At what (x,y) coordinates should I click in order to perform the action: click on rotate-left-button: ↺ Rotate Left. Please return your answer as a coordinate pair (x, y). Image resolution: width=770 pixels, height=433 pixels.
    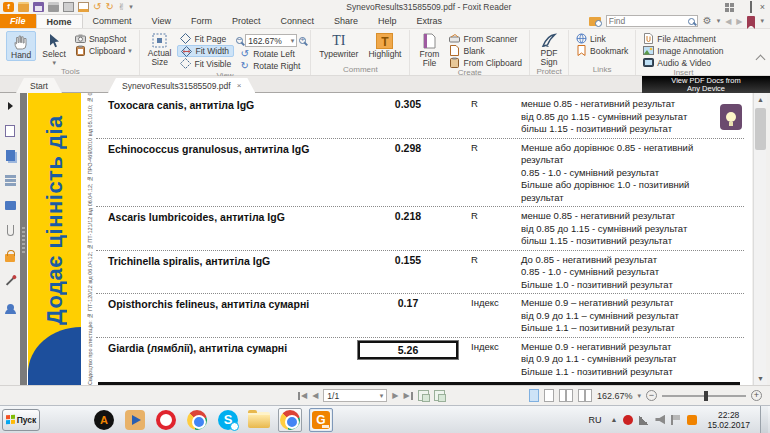
    Looking at the image, I should click on (271, 54).